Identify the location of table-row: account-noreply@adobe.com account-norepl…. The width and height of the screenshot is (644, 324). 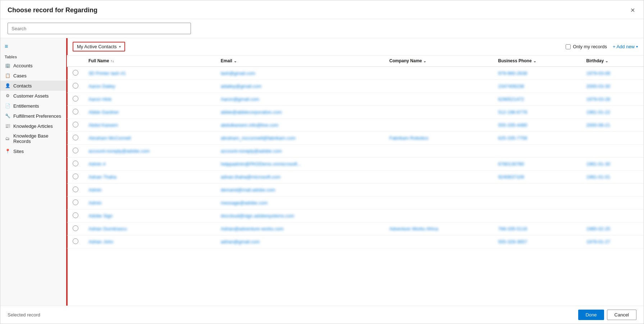
(355, 151).